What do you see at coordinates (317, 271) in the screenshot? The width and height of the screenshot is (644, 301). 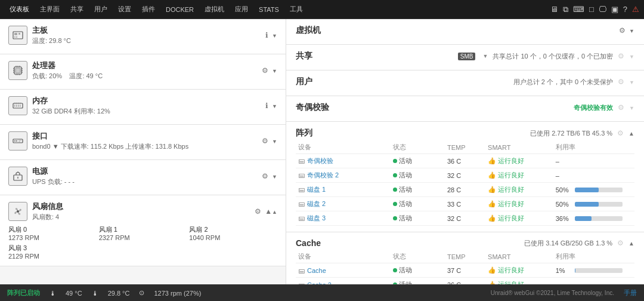 I see `device-link: Cache` at bounding box center [317, 271].